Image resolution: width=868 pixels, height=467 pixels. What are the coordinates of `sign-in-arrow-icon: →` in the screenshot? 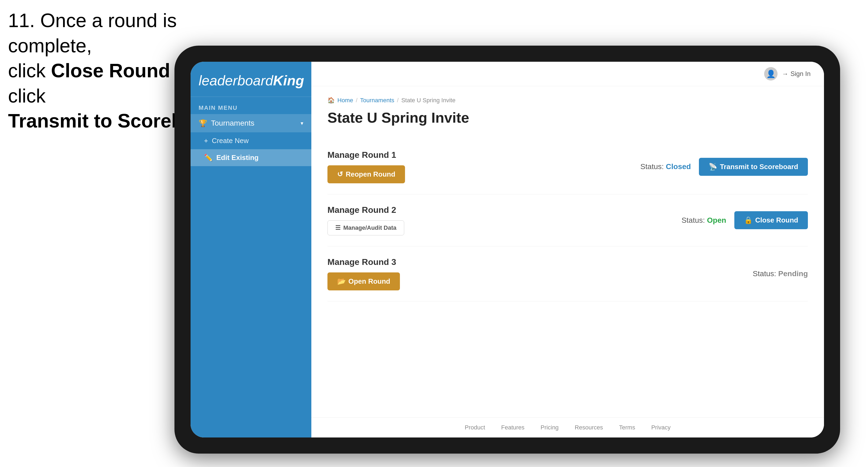 It's located at (785, 74).